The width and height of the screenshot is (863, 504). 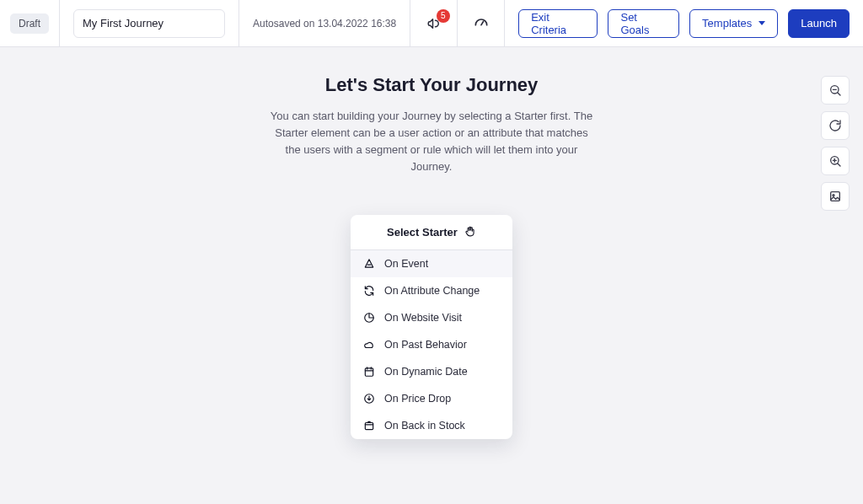 I want to click on set-goals-label: Set Goals, so click(x=644, y=24).